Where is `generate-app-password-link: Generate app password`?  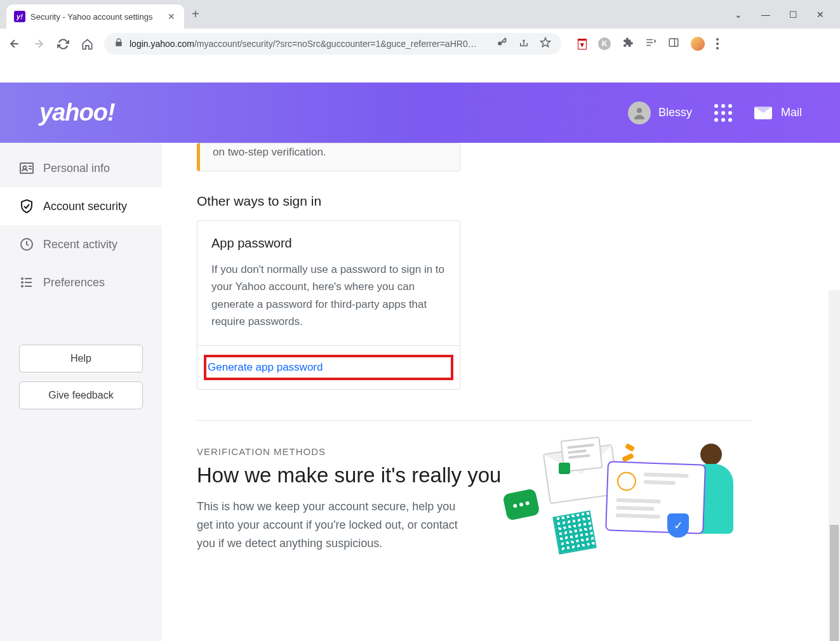
generate-app-password-link: Generate app password is located at coordinates (265, 367).